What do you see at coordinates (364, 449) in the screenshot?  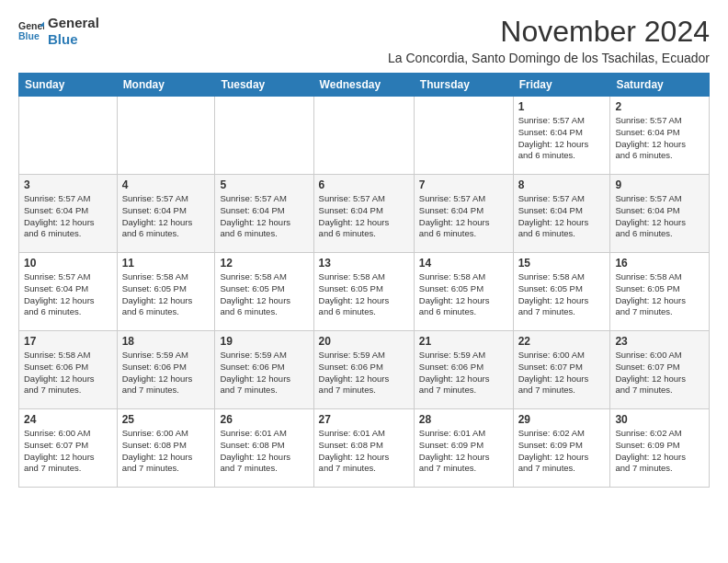 I see `calendar-week-5: 24Sunrise: 6:00 AM Sunset: 6:07 PM Dayli…` at bounding box center [364, 449].